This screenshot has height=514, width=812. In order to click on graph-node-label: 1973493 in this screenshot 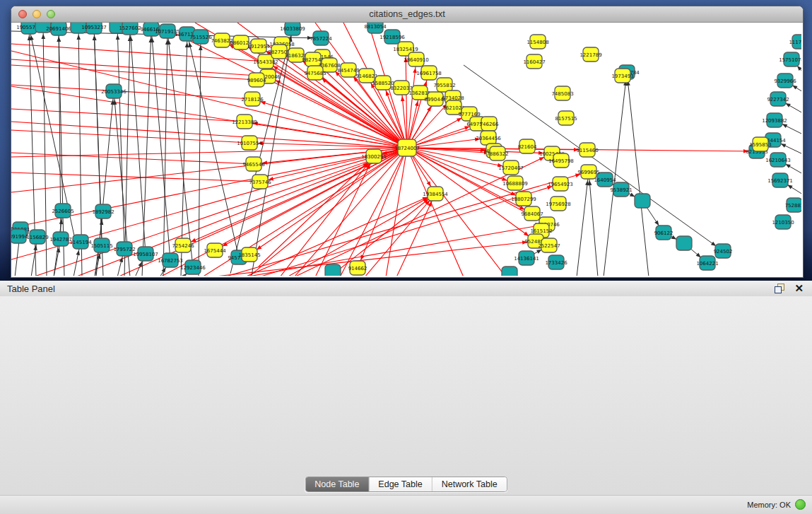, I will do `click(622, 76)`.